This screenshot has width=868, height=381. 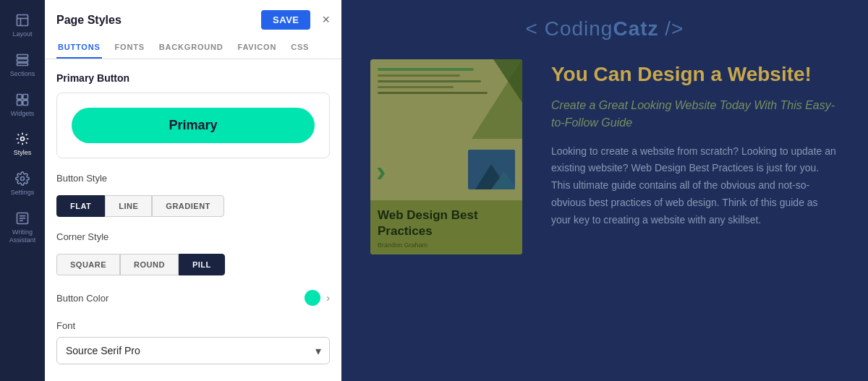 What do you see at coordinates (88, 265) in the screenshot?
I see `corner-square-button: SQUARE` at bounding box center [88, 265].